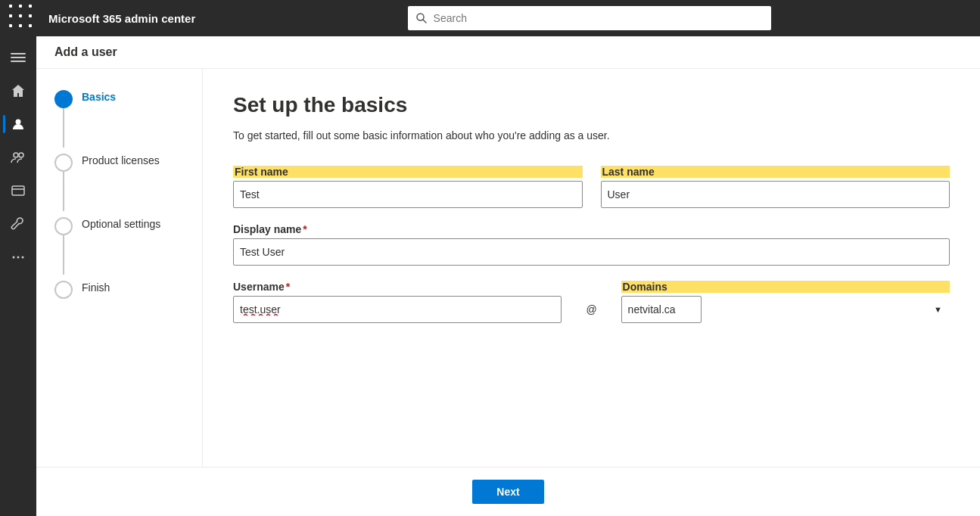 This screenshot has height=516, width=980. I want to click on last-name-group: Last name, so click(776, 187).